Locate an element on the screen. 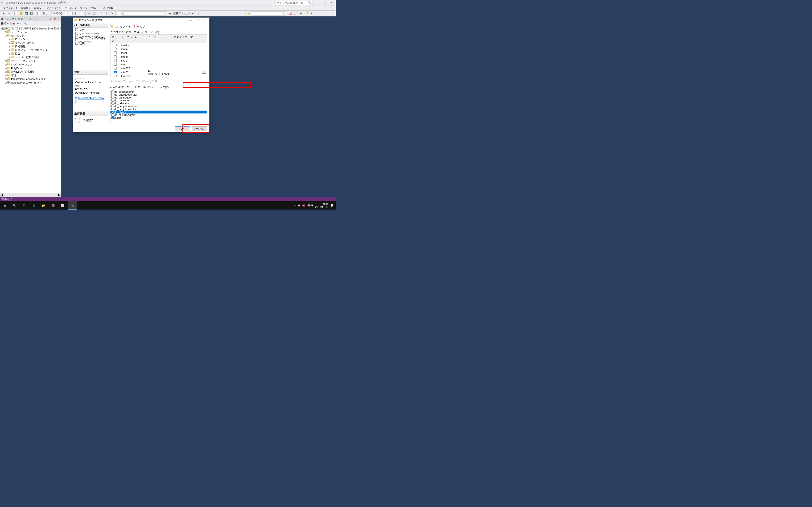  connect-button: 接続 is located at coordinates (4, 23).